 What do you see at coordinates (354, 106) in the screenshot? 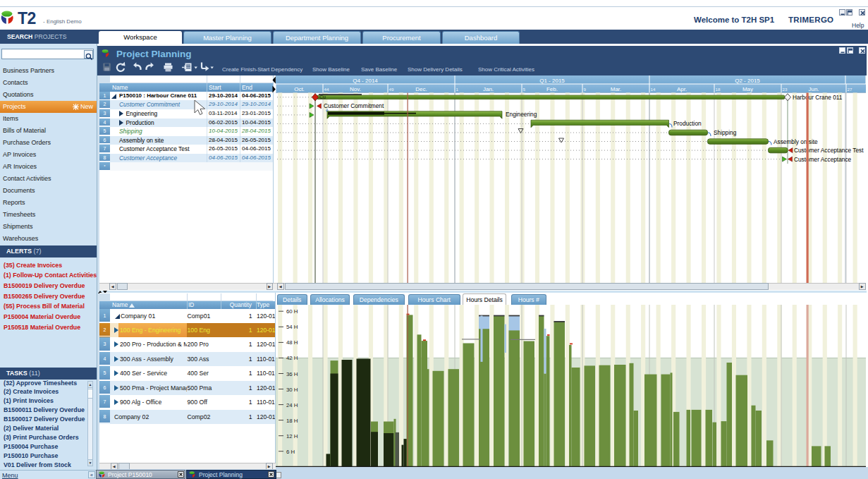
I see `svg-text: Customer Commitment` at bounding box center [354, 106].